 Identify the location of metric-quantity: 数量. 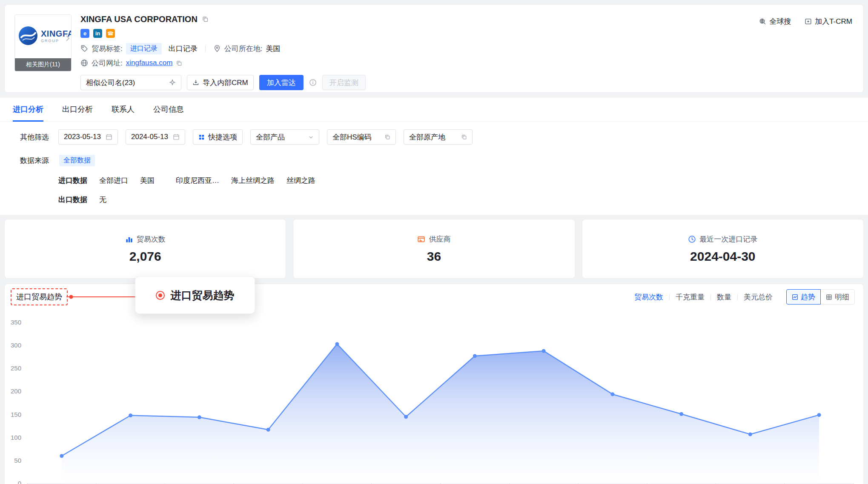
(724, 297).